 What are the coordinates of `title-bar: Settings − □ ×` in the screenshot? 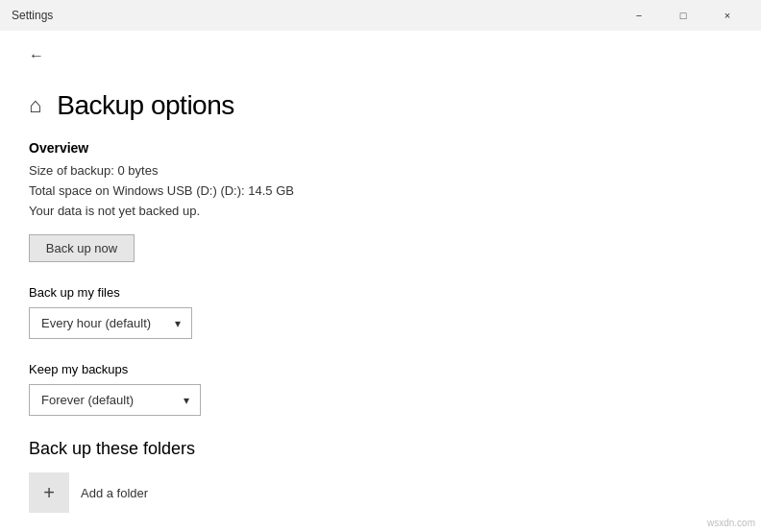 It's located at (380, 15).